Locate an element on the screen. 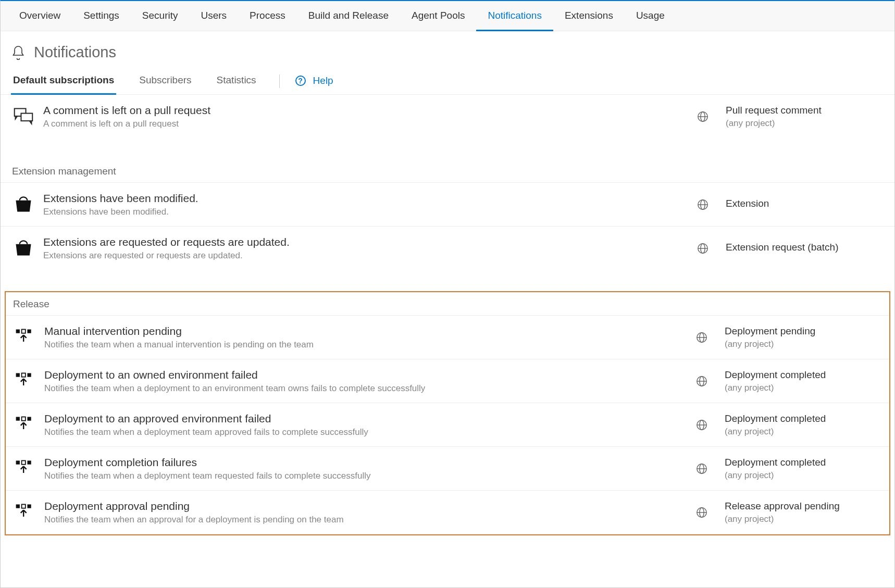 The height and width of the screenshot is (588, 895). list-item: Deployment completion failures Notifies … is located at coordinates (447, 469).